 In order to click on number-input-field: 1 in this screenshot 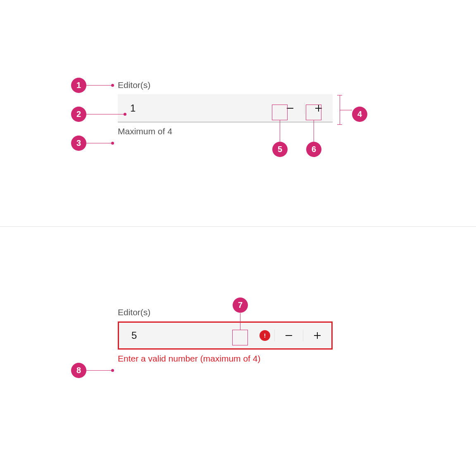, I will do `click(225, 108)`.